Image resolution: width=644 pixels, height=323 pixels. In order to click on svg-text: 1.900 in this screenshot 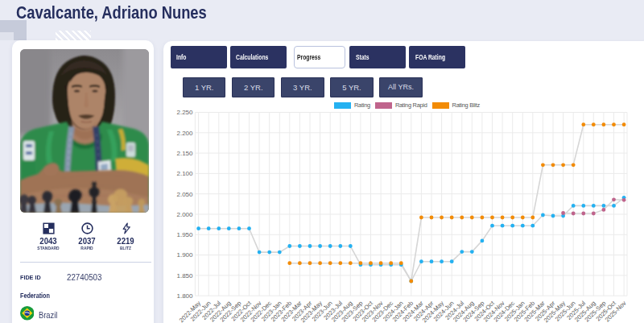, I will do `click(185, 255)`.